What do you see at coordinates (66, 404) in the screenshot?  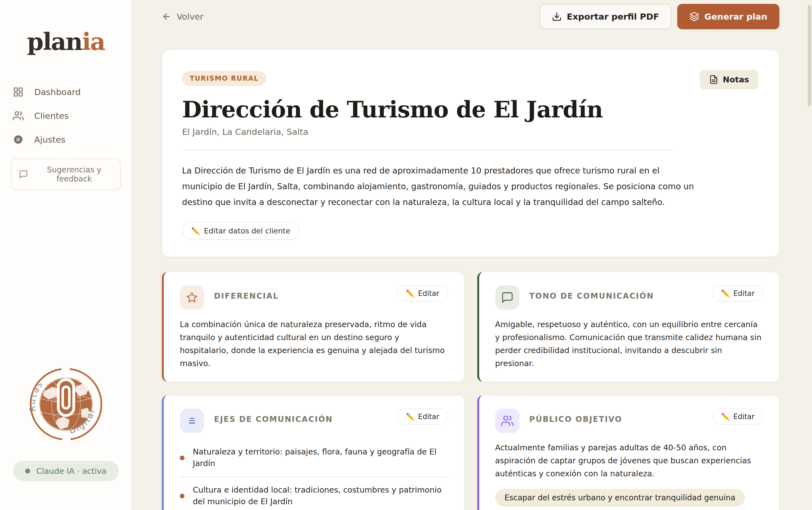 I see `rutas-digitales-seal-logo: Rutas Digitales` at bounding box center [66, 404].